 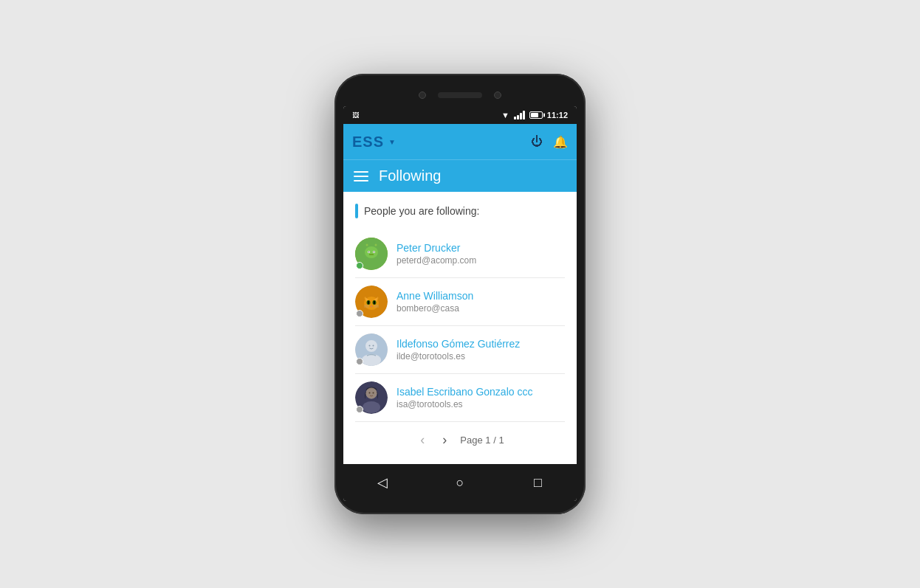 What do you see at coordinates (460, 328) in the screenshot?
I see `main-content: People you are following:` at bounding box center [460, 328].